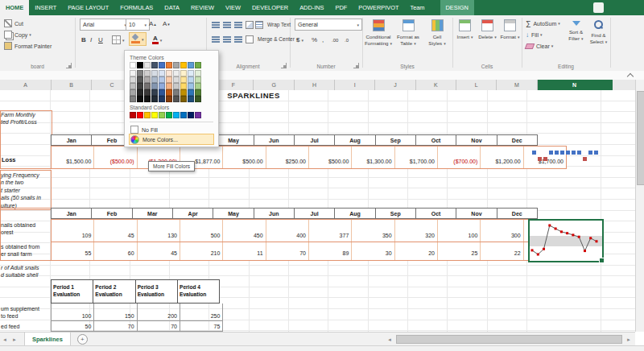 The height and width of the screenshot is (351, 644). I want to click on ribbon-tab: PAGE LAYOUT, so click(89, 8).